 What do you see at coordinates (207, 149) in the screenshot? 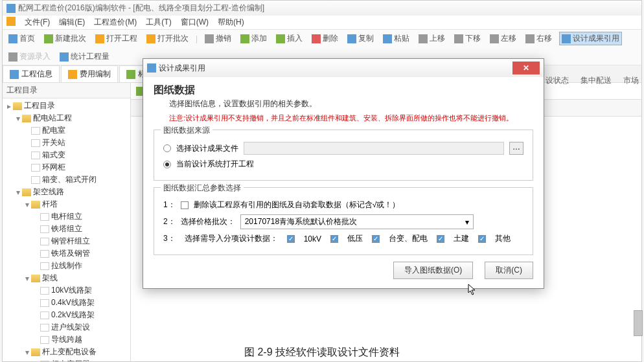
I see `radio-select-file-label: 选择设计成果文件` at bounding box center [207, 149].